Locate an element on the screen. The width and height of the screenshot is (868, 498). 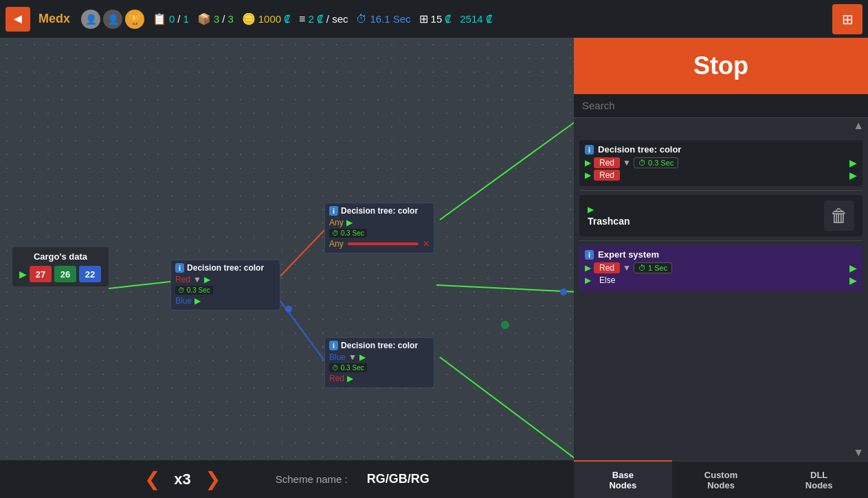
top-right-button: ⊞ is located at coordinates (847, 19).